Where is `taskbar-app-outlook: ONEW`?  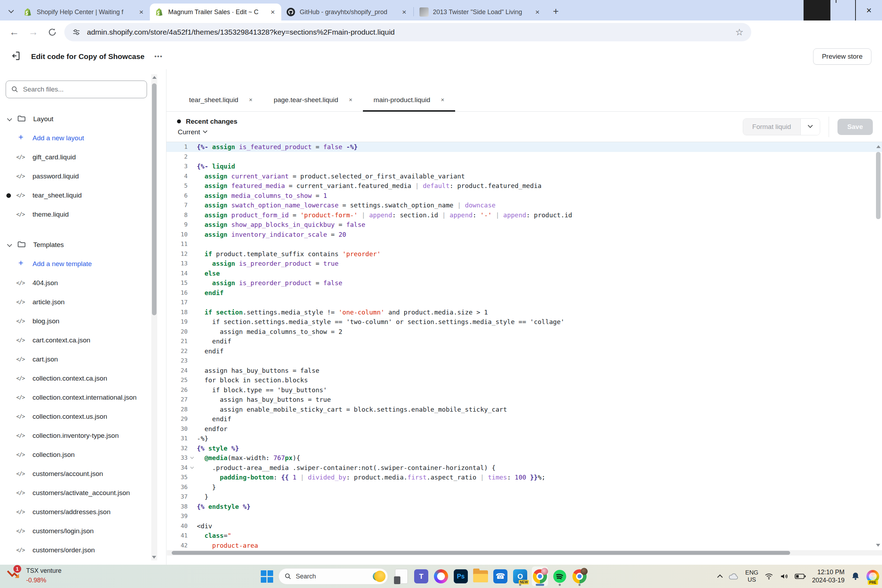
taskbar-app-outlook: ONEW is located at coordinates (520, 576).